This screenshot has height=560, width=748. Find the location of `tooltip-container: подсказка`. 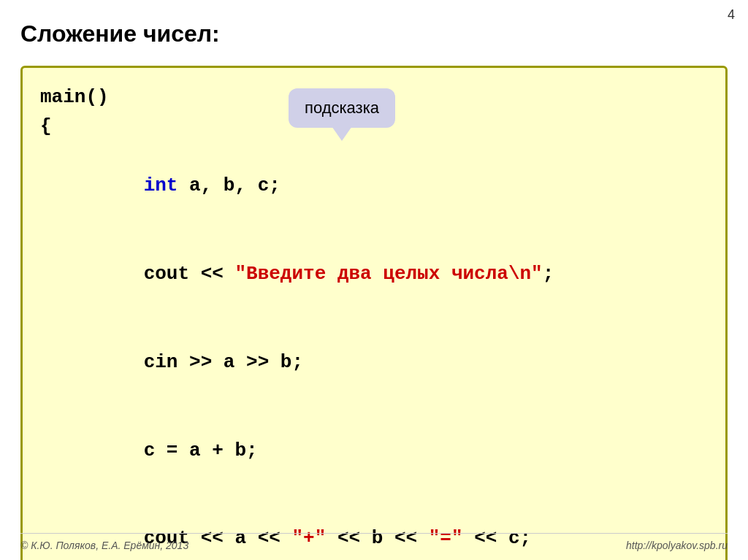

tooltip-container: подсказка is located at coordinates (342, 108).